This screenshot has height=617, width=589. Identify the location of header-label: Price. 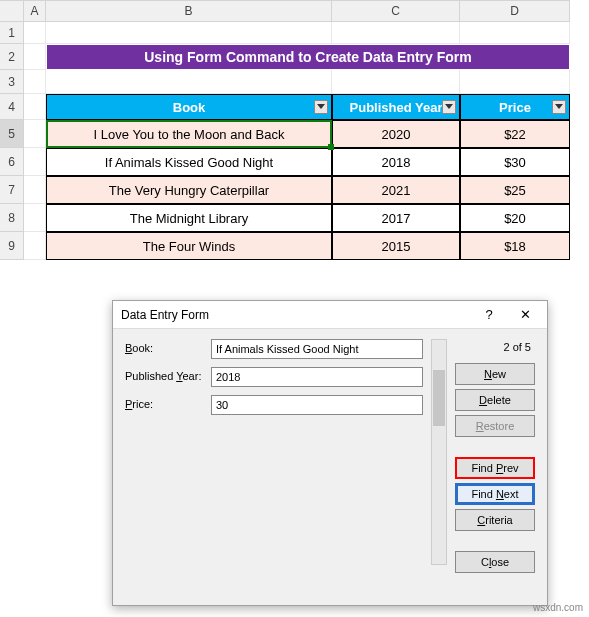
(515, 108).